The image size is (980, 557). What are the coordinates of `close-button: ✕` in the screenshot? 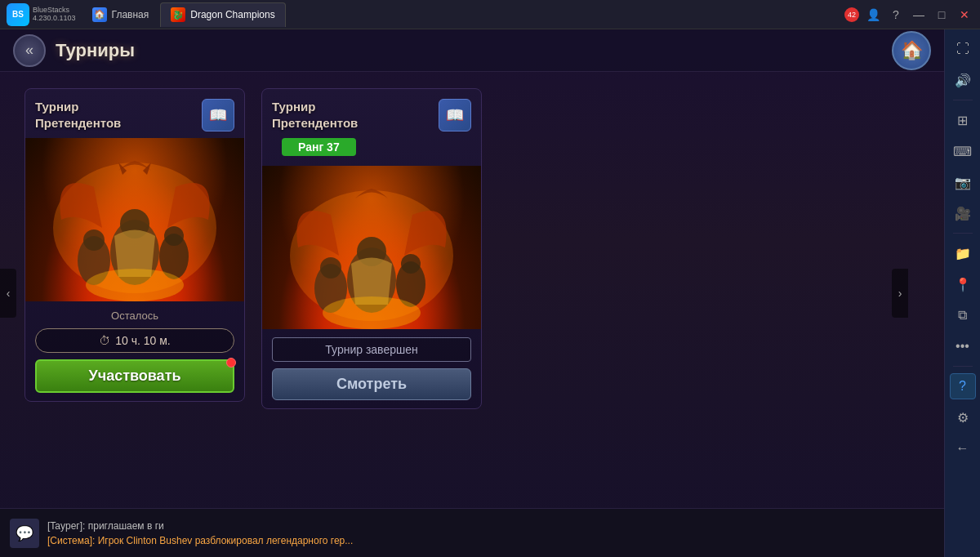 It's located at (964, 15).